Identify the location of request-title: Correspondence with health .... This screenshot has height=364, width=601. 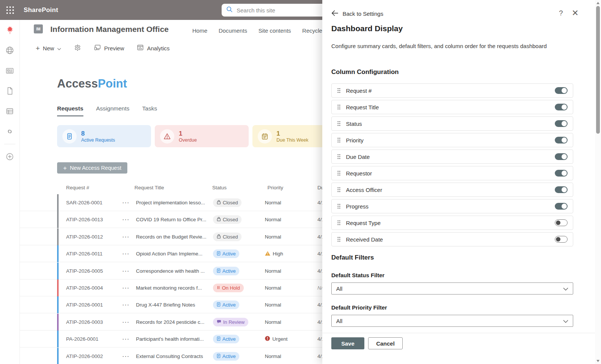
(171, 271).